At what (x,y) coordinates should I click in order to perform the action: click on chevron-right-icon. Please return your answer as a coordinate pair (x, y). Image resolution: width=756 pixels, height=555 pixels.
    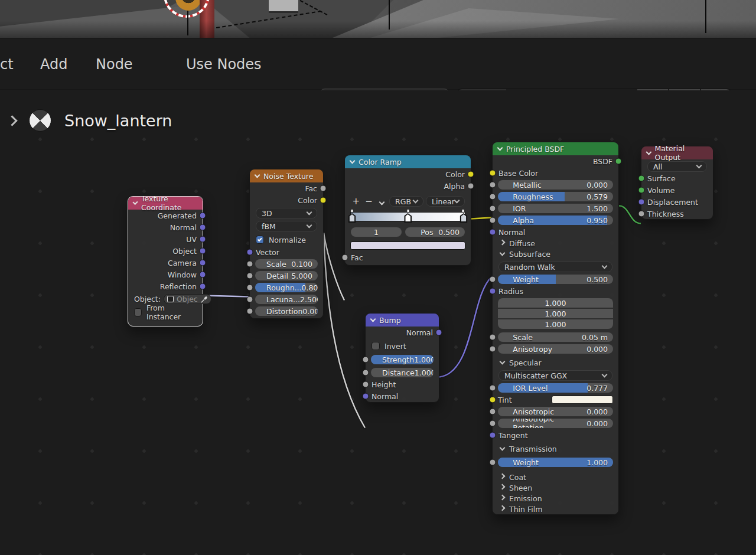
    Looking at the image, I should click on (12, 120).